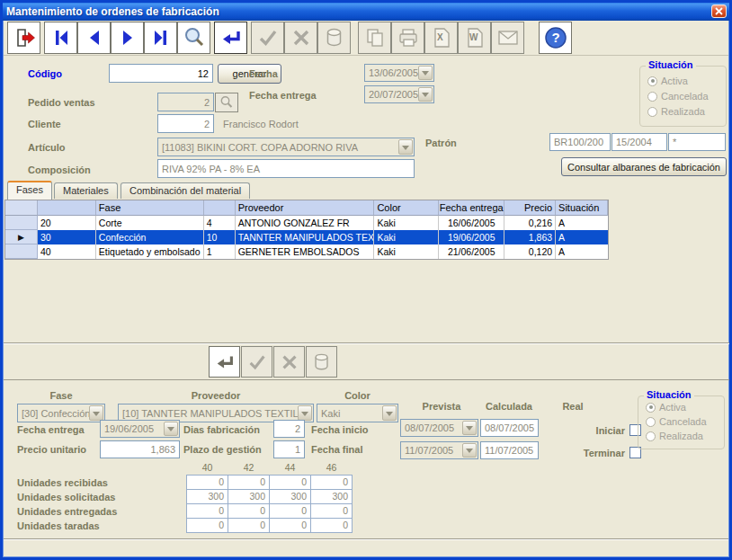  What do you see at coordinates (306, 209) in the screenshot?
I see `col-proveedor: Proveedor` at bounding box center [306, 209].